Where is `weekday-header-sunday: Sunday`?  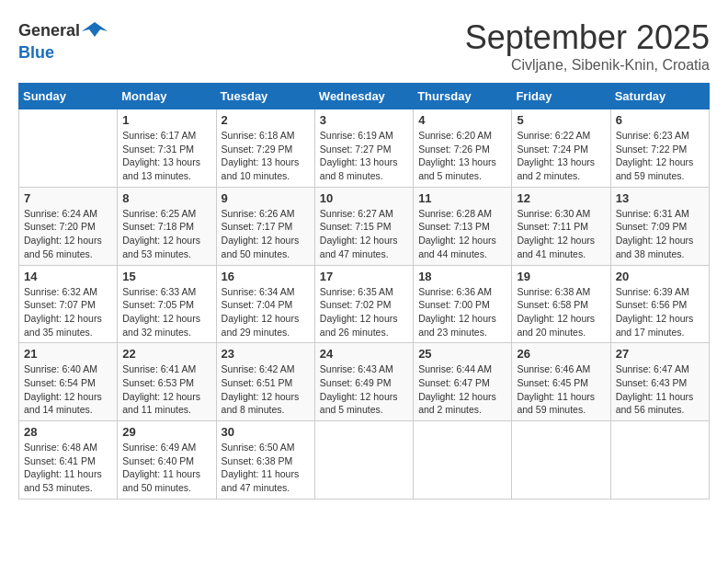
weekday-header-sunday: Sunday is located at coordinates (68, 97).